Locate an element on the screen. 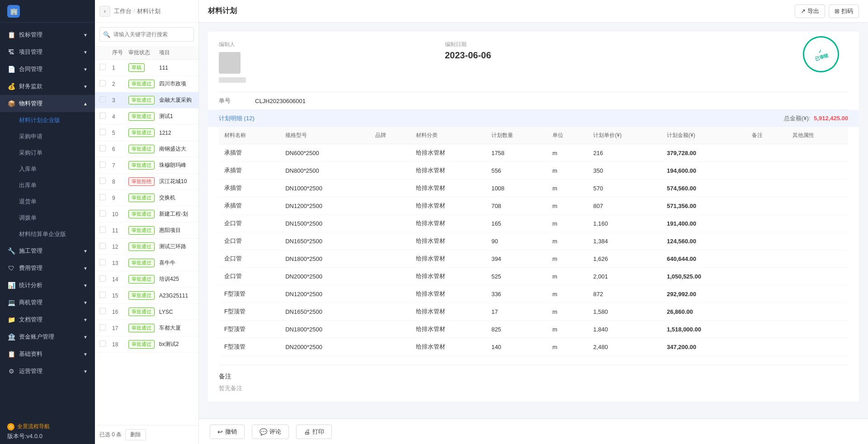 The image size is (868, 444). sidebar-sub-item-purchase-order: 采购订单 is located at coordinates (47, 153).